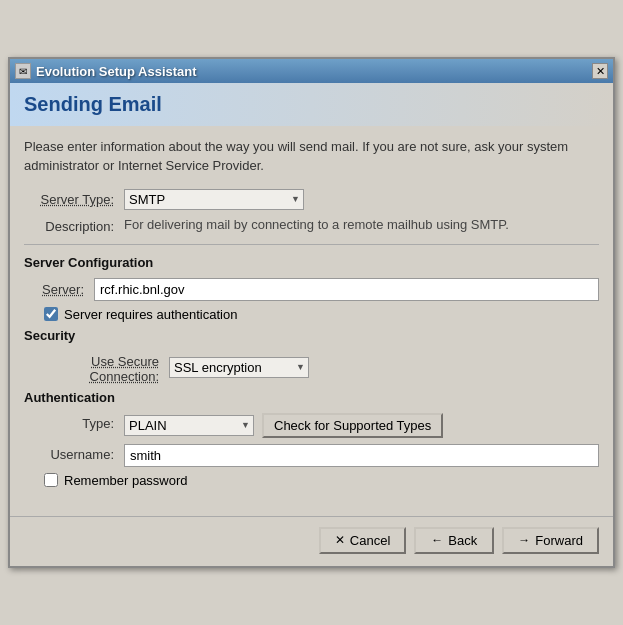 The image size is (623, 625). I want to click on type-label: Type:, so click(74, 422).